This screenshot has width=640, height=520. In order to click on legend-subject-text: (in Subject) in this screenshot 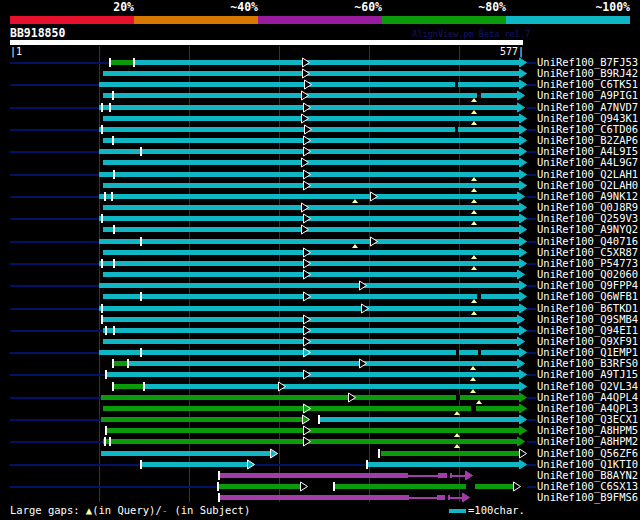, I will do `click(209, 510)`.